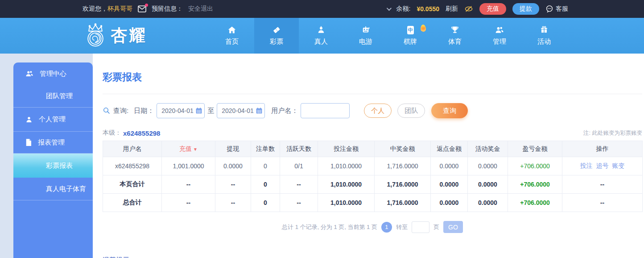  I want to click on table-note: 注: 此处账变为彩票账变, so click(613, 133).